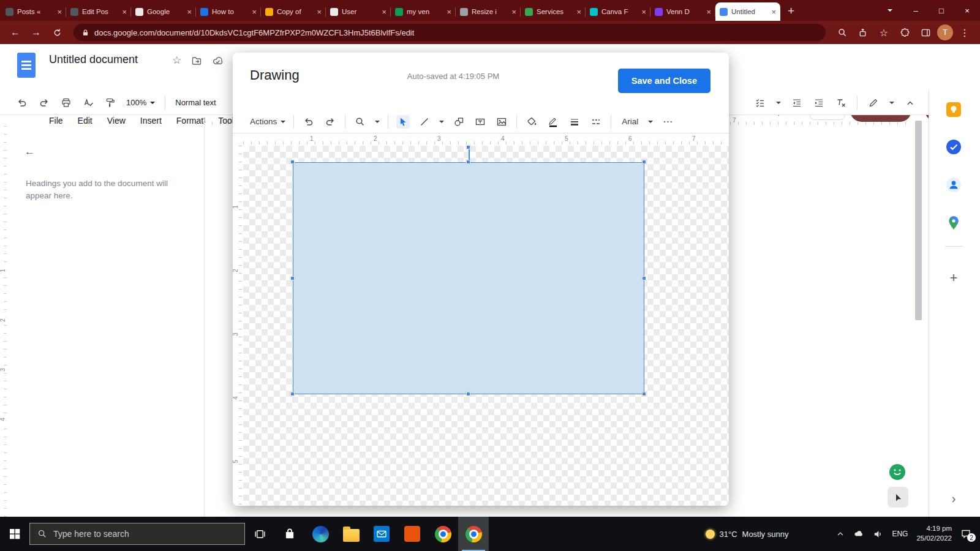 Image resolution: width=980 pixels, height=551 pixels. What do you see at coordinates (819, 103) in the screenshot?
I see `indent-increase-icon` at bounding box center [819, 103].